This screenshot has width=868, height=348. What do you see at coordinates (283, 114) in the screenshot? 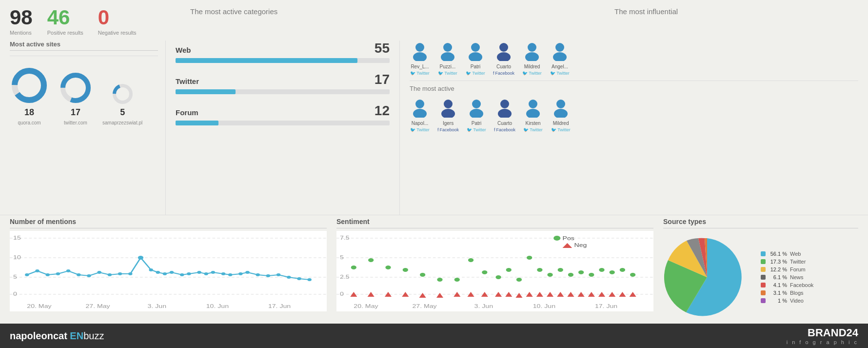
I see `category-item-forum: Forum 12` at bounding box center [283, 114].